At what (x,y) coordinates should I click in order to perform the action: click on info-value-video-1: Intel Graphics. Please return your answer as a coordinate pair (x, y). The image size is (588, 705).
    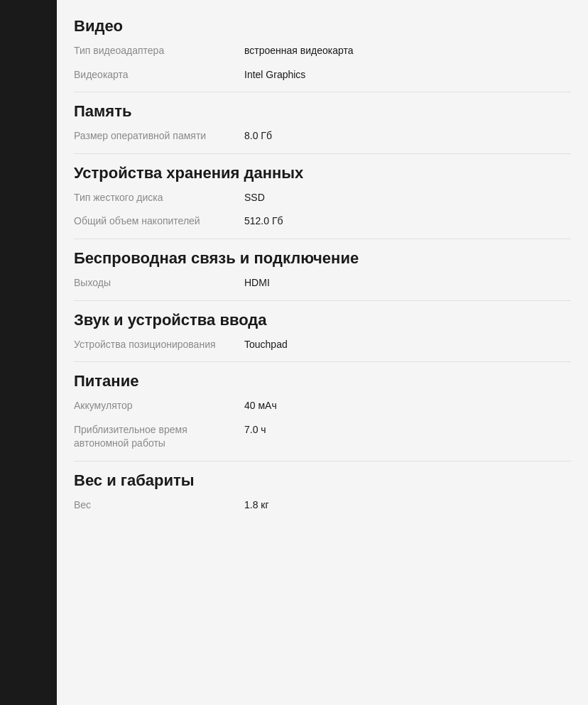
    Looking at the image, I should click on (408, 75).